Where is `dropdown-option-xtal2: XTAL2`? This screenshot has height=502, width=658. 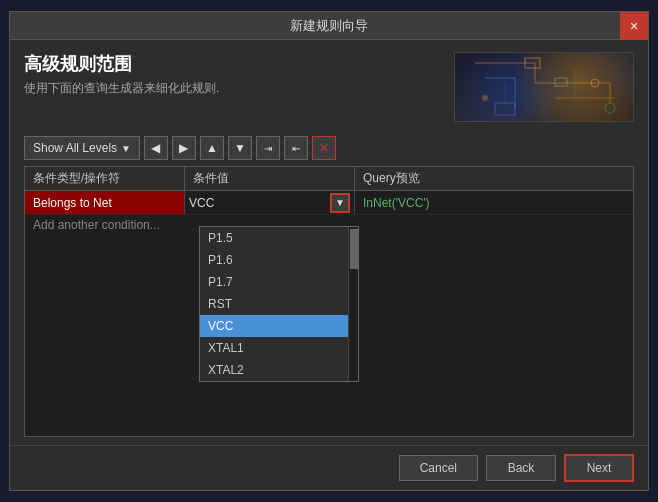 dropdown-option-xtal2: XTAL2 is located at coordinates (279, 370).